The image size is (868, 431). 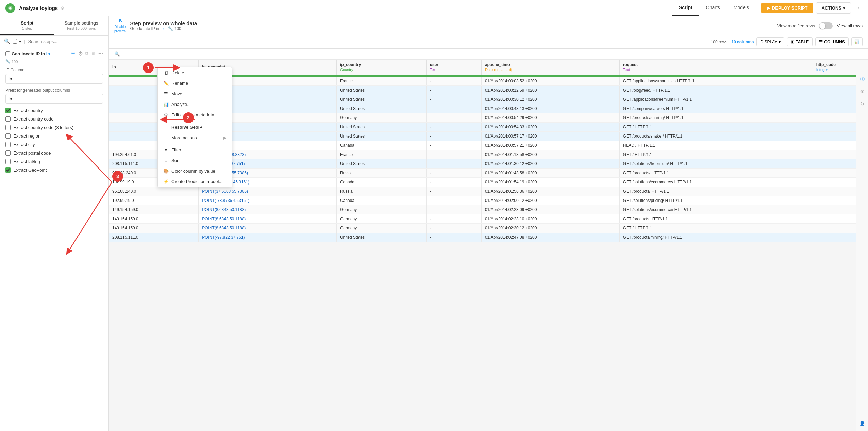 I want to click on table-cell: 01/Apr/2014:00:30:12 +0200, so click(x=550, y=99).